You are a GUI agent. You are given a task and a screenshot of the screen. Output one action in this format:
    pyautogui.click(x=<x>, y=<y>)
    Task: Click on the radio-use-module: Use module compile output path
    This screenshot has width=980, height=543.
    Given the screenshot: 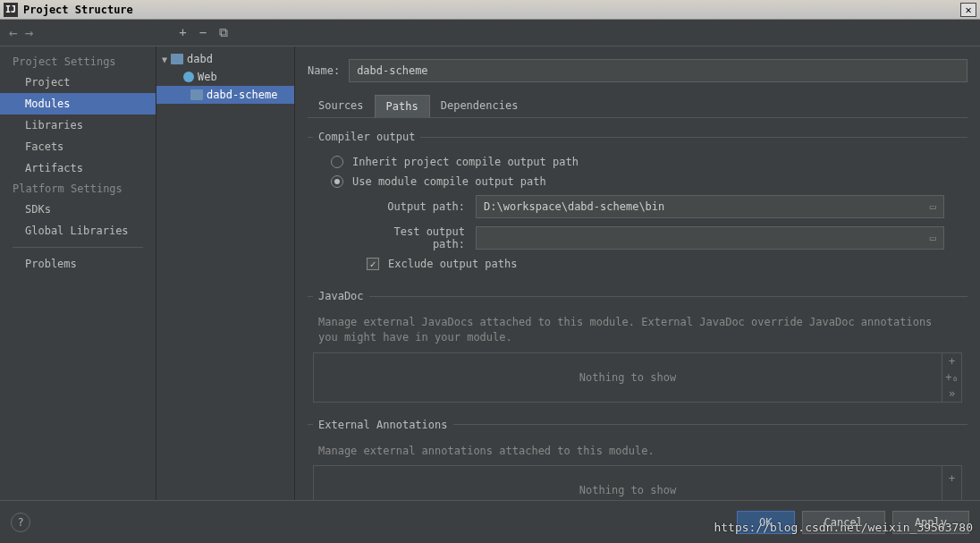 What is the action you would take?
    pyautogui.click(x=638, y=182)
    